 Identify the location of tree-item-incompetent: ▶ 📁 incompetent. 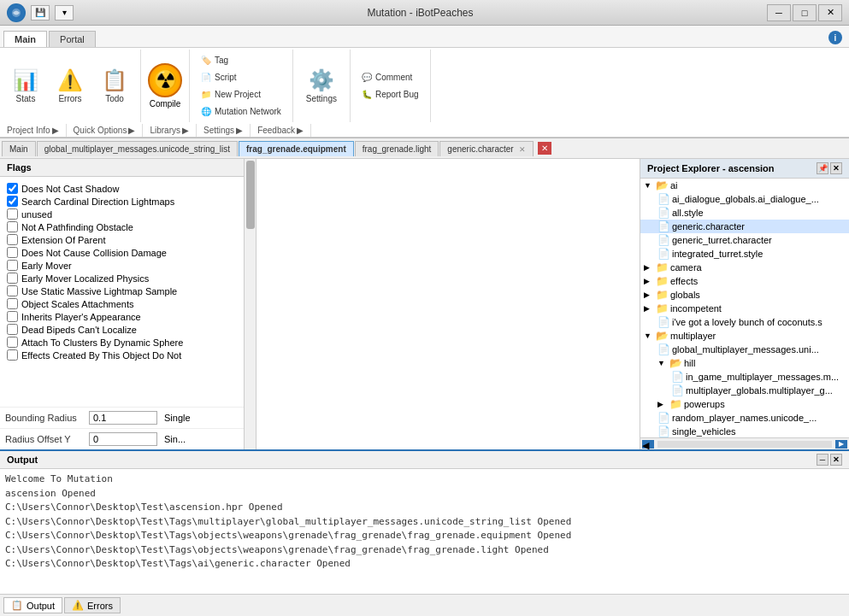
(745, 308).